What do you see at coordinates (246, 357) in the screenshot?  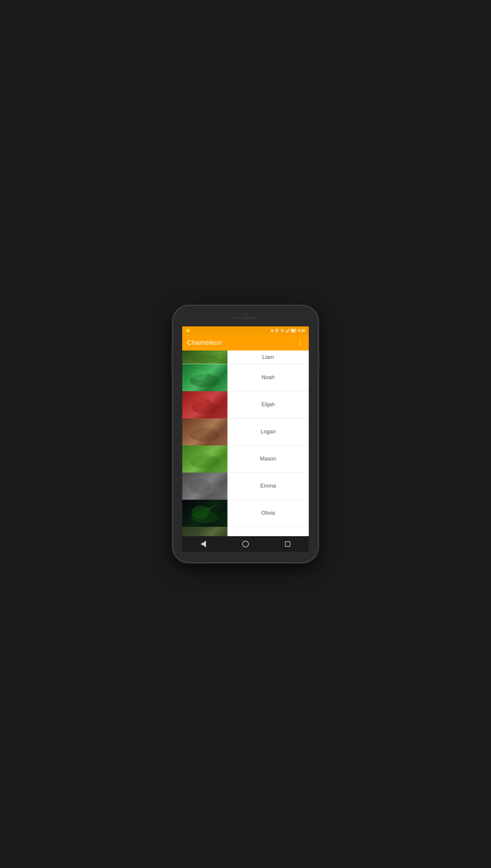 I see `list-item: Liam` at bounding box center [246, 357].